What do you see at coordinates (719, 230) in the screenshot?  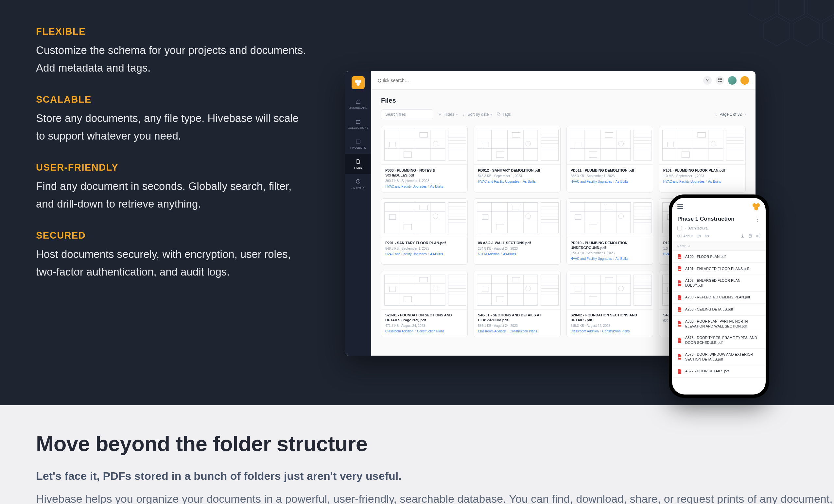 I see `phone-breadcrumb: › Architectural` at bounding box center [719, 230].